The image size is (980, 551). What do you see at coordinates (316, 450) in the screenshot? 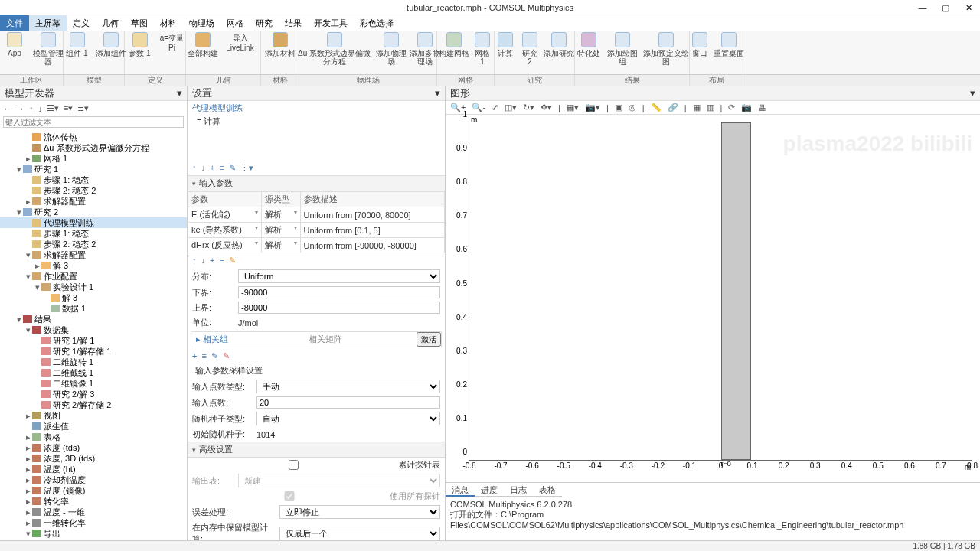
I see `section-advanced: 高级设置` at bounding box center [316, 450].